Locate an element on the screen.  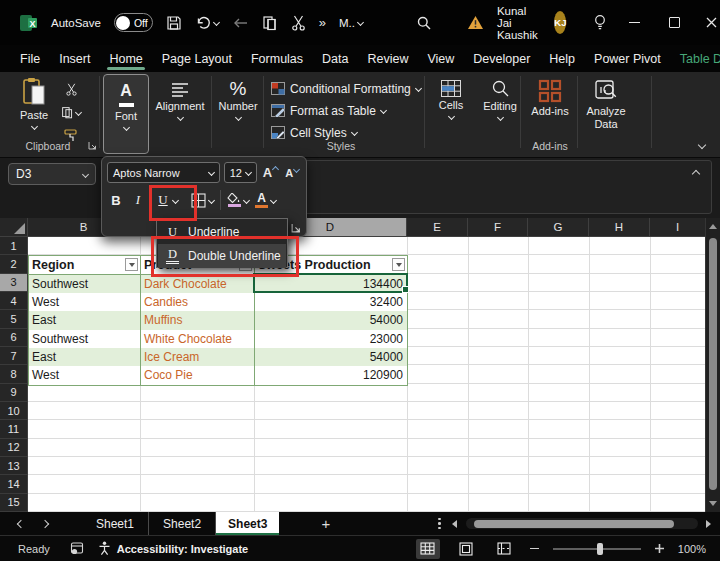
font-name-combo: Aptos Narrow is located at coordinates (164, 172).